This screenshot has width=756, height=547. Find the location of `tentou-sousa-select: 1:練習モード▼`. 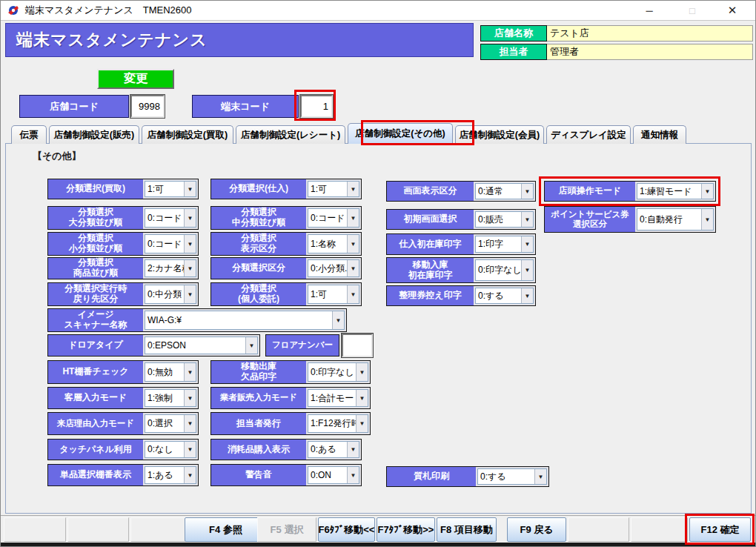

tentou-sousa-select: 1:練習モード▼ is located at coordinates (675, 191).